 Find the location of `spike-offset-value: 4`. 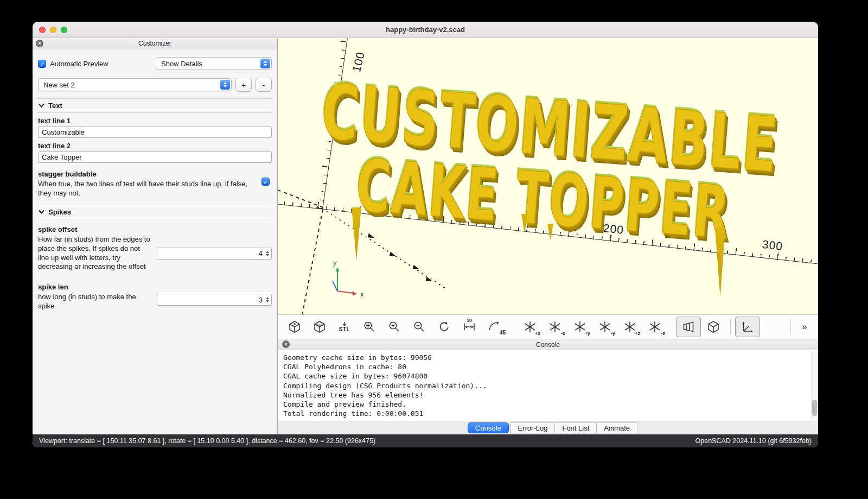

spike-offset-value: 4 is located at coordinates (260, 253).